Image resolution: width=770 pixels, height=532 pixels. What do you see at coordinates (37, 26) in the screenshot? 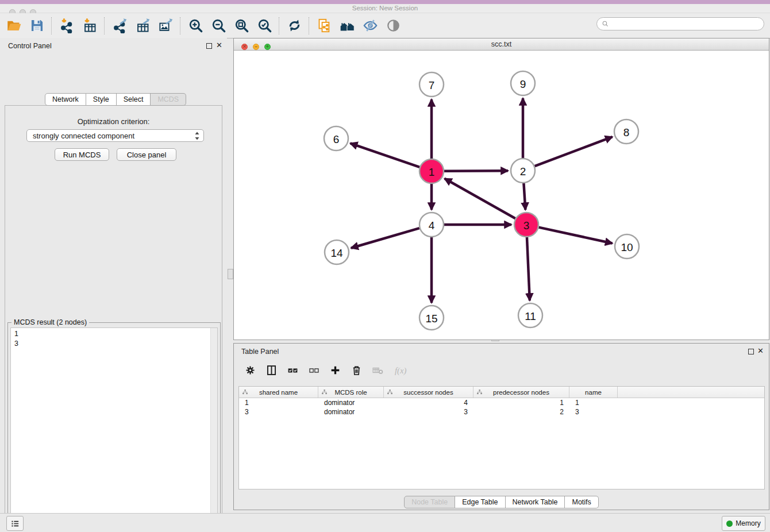
I see `save-session-button` at bounding box center [37, 26].